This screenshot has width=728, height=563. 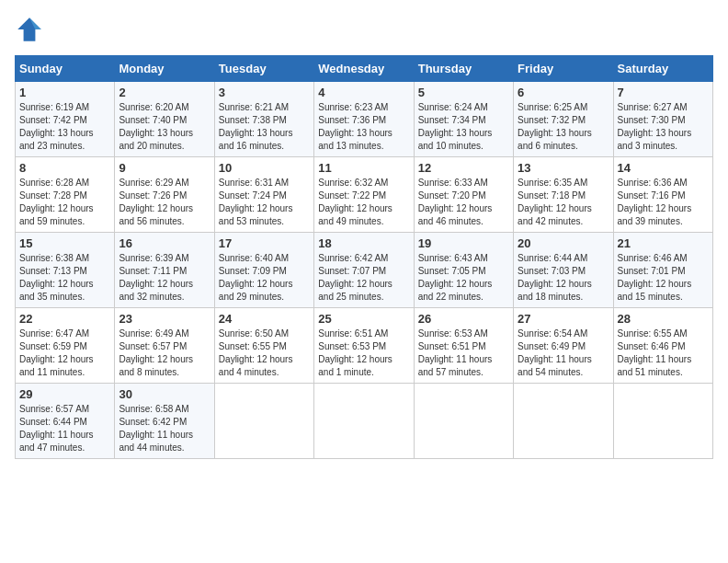 I want to click on day-info: Sunrise: 6:20 AM Sunset: 7:40 PM Dayligh…, so click(x=164, y=127).